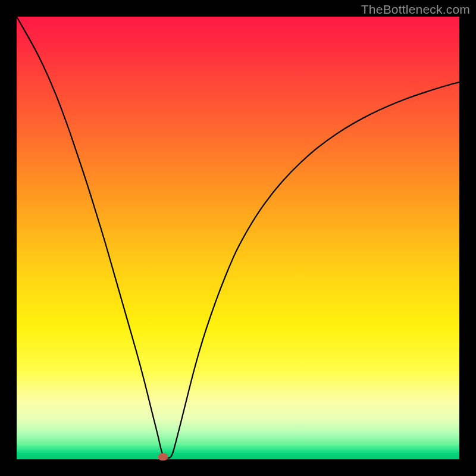 Image resolution: width=476 pixels, height=476 pixels. I want to click on watermark-text: TheBottleneck.com, so click(415, 10).